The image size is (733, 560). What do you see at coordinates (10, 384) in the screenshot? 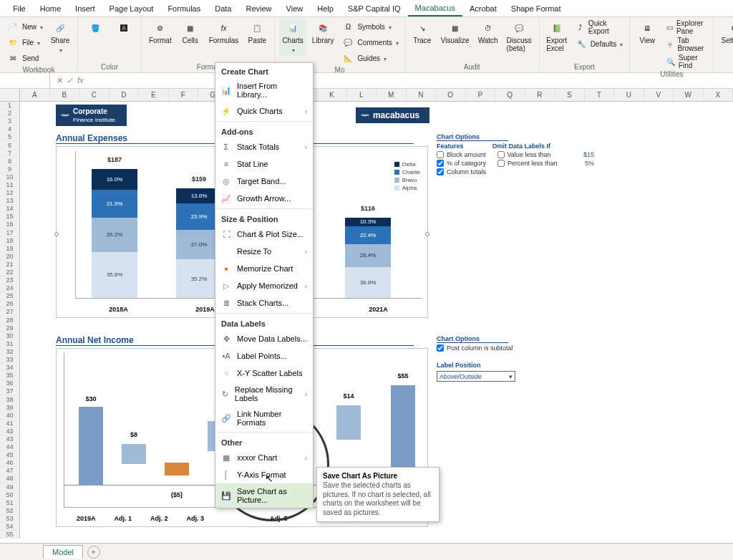
I see `row-36: 36` at bounding box center [10, 384].